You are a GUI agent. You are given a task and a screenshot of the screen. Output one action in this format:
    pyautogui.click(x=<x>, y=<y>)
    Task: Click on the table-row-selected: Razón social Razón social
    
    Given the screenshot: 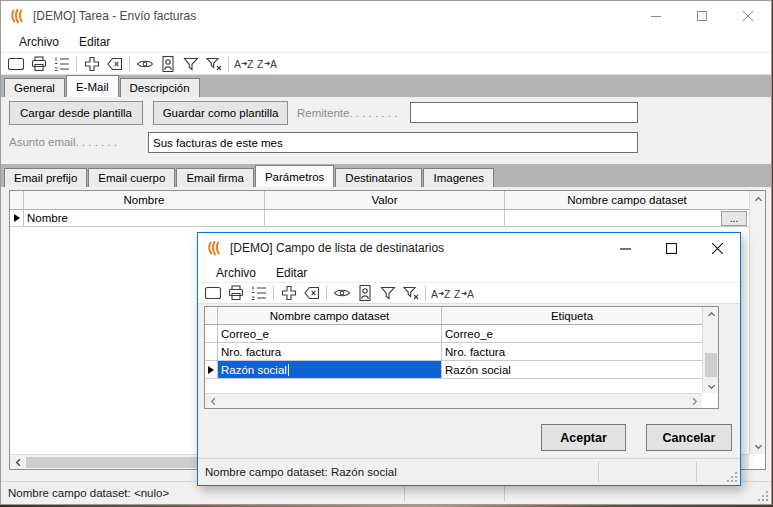 What is the action you would take?
    pyautogui.click(x=454, y=370)
    